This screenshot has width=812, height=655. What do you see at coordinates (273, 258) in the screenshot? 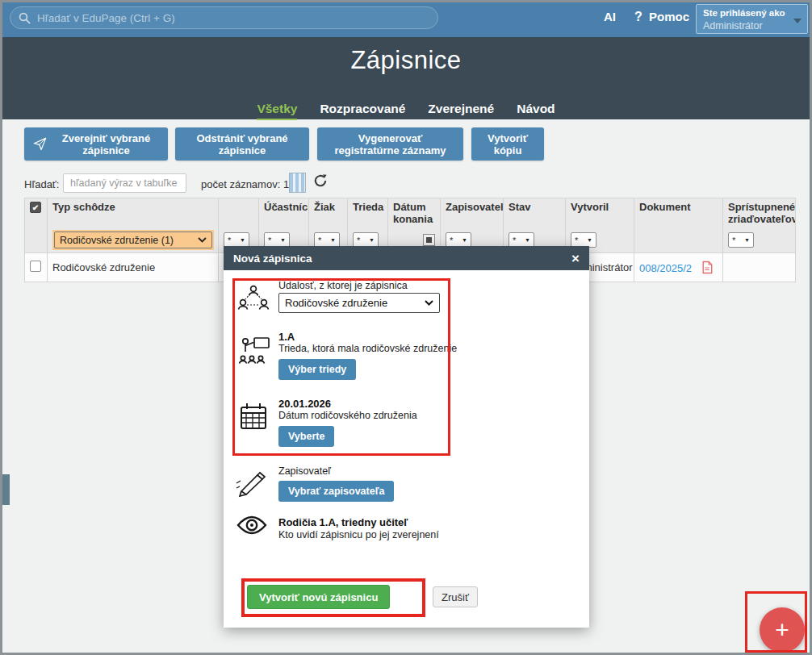
I see `modal-title: Nová zápisnica` at bounding box center [273, 258].